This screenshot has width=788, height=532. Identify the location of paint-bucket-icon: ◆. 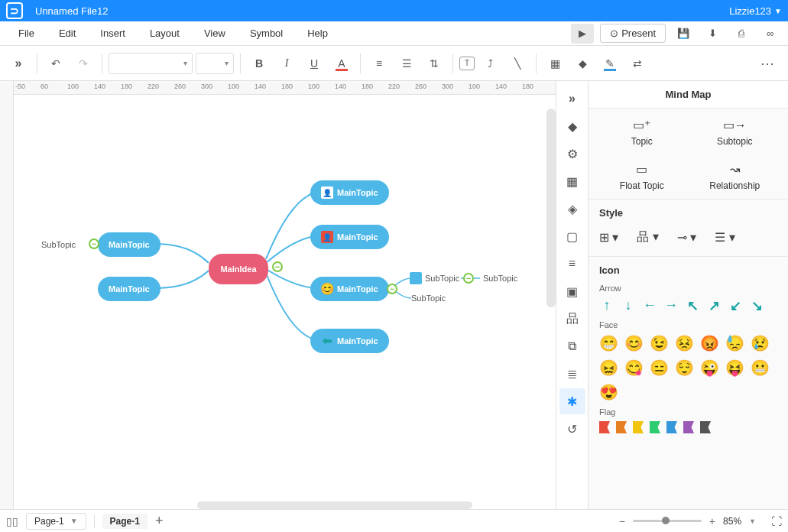
(572, 126).